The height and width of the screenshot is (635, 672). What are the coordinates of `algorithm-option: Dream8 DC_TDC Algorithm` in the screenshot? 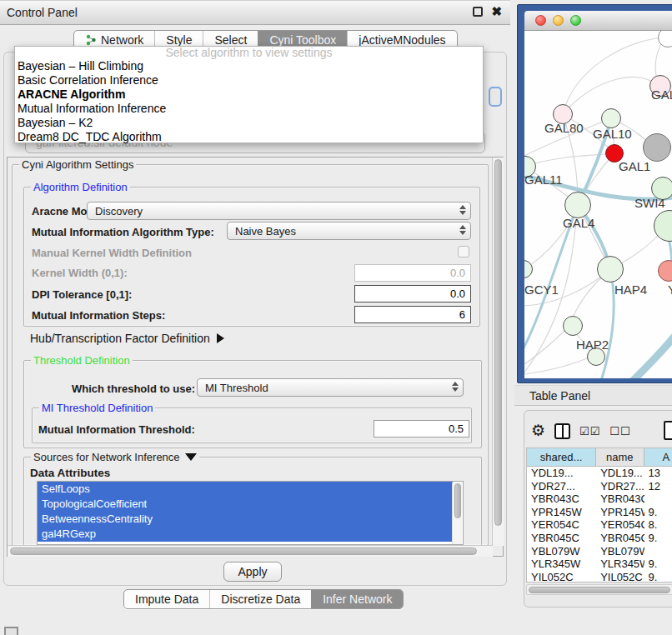 It's located at (248, 137).